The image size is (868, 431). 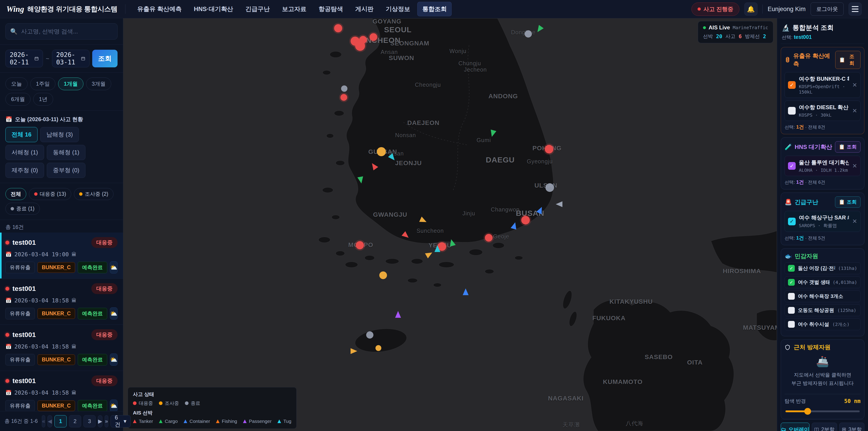 I want to click on city-label-Gyeongju: Gyeongju, so click(x=540, y=161).